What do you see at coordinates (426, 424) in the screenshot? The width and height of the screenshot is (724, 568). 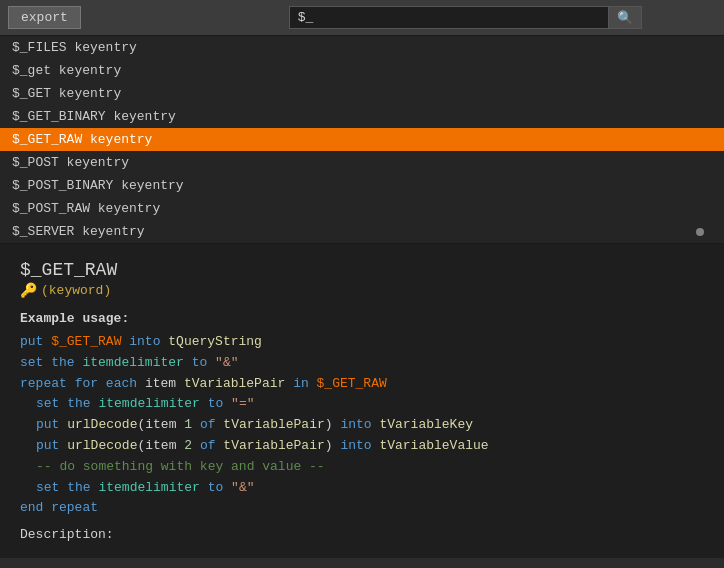 I see `code-token: tVariableKey` at bounding box center [426, 424].